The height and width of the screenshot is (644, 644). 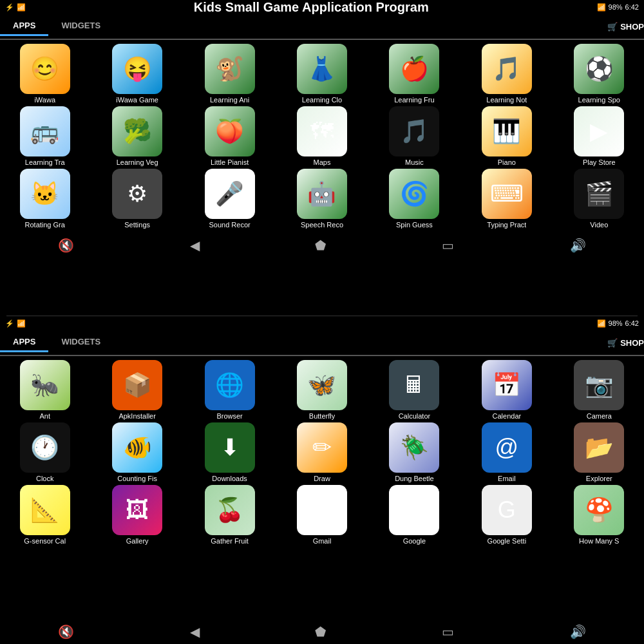 I want to click on app-icon-email: @, so click(x=507, y=448).